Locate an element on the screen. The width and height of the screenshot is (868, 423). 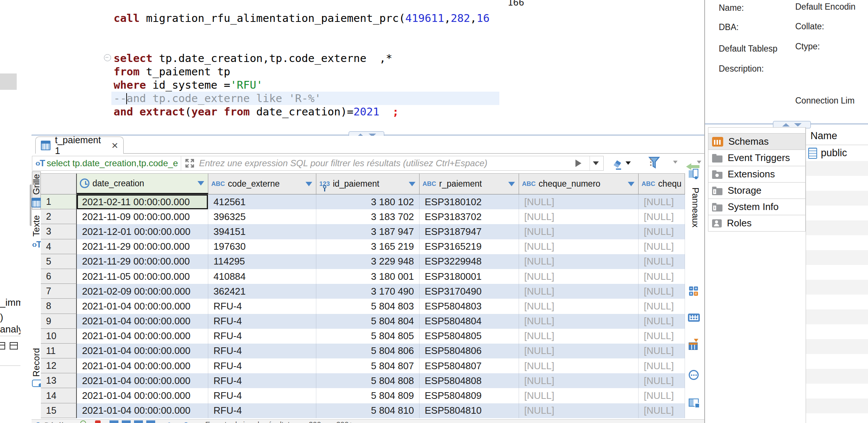
cell-date_creation: 2021-02-11 00:00:00.000 is located at coordinates (143, 202).